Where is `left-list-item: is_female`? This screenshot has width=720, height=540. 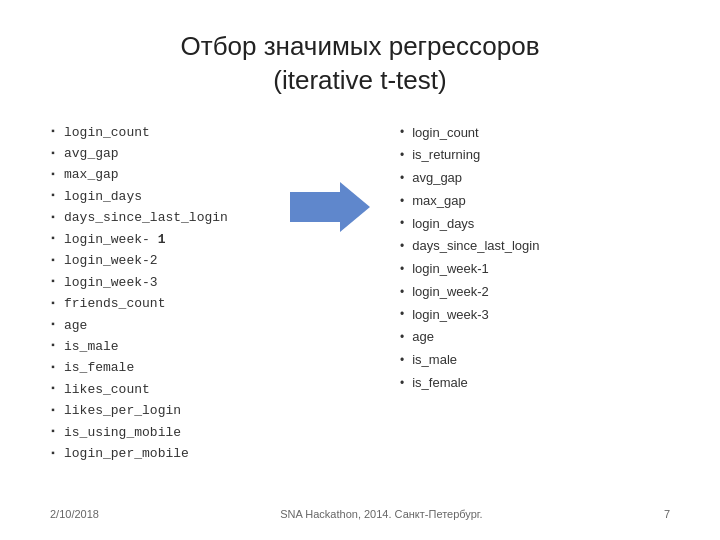 left-list-item: is_female is located at coordinates (160, 368).